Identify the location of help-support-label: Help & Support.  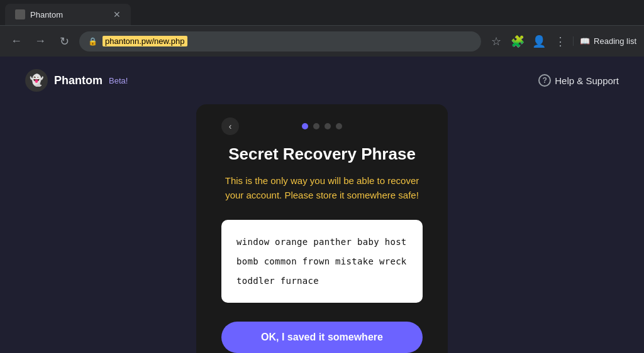
(587, 80).